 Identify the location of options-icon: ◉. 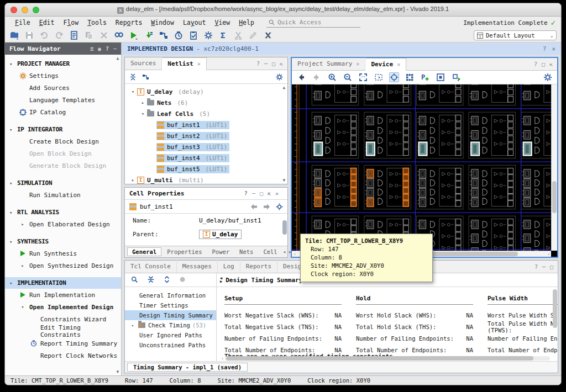
(99, 49).